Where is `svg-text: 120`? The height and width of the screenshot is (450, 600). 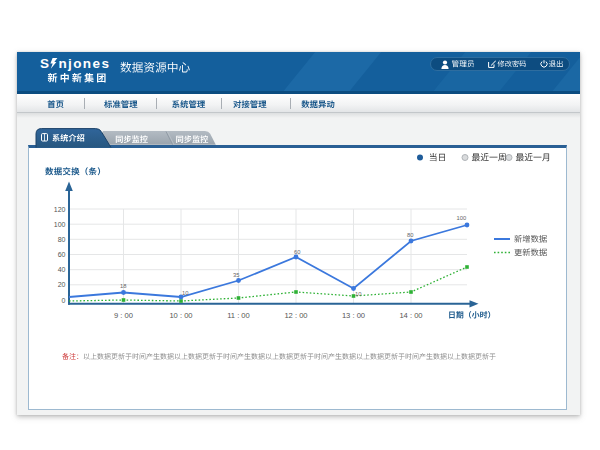
svg-text: 120 is located at coordinates (60, 210).